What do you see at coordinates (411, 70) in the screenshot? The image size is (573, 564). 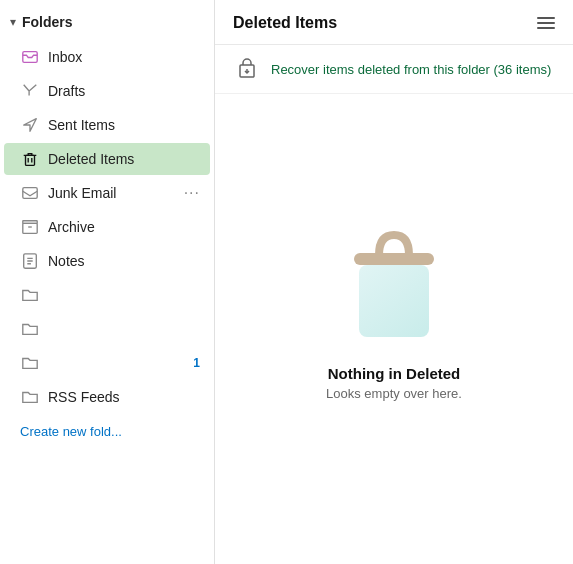 I see `recover-text: Recover items deleted from this folder (…` at bounding box center [411, 70].